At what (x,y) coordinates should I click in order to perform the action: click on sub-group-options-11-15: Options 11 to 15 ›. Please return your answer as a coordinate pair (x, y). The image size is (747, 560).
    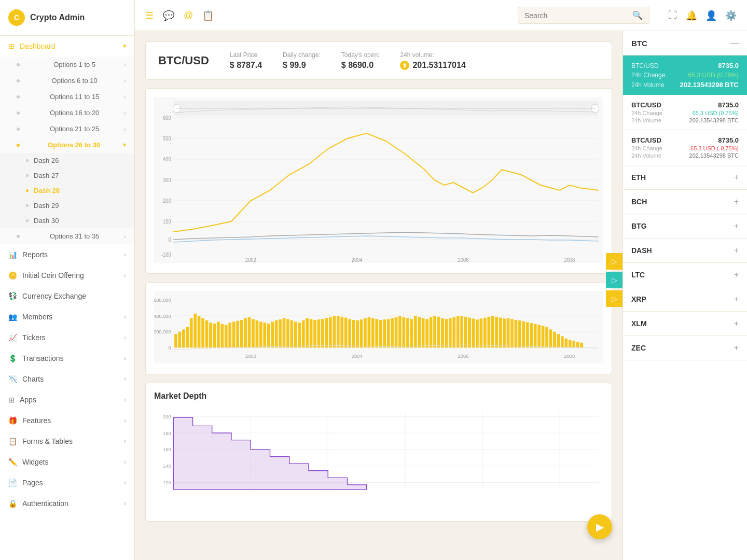
    Looking at the image, I should click on (67, 96).